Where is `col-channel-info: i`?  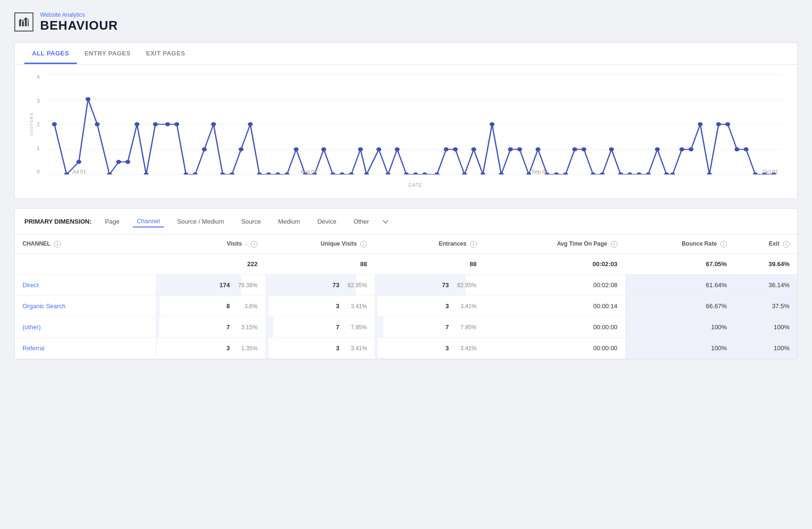
col-channel-info: i is located at coordinates (57, 244).